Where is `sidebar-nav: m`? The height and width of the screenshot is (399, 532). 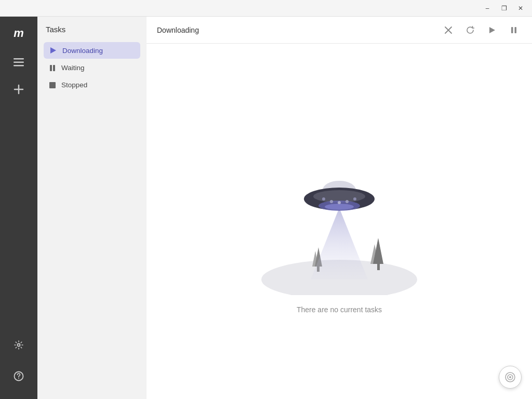 sidebar-nav: m is located at coordinates (19, 208).